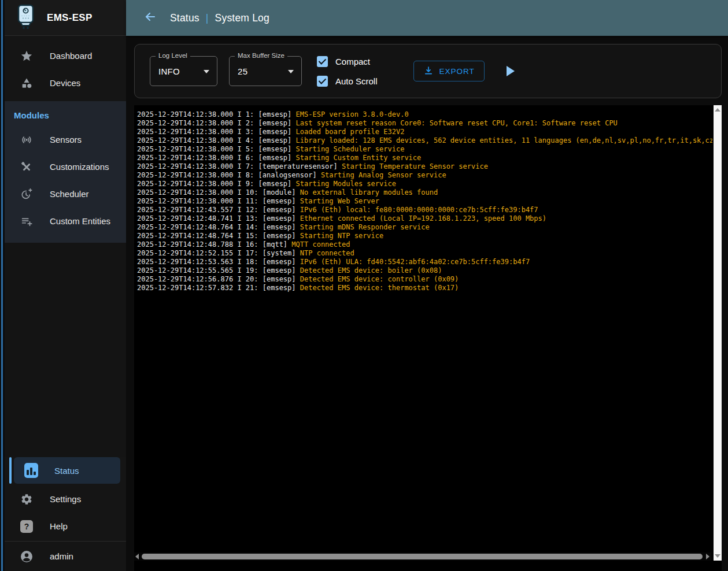  I want to click on boiler-icon, so click(25, 18).